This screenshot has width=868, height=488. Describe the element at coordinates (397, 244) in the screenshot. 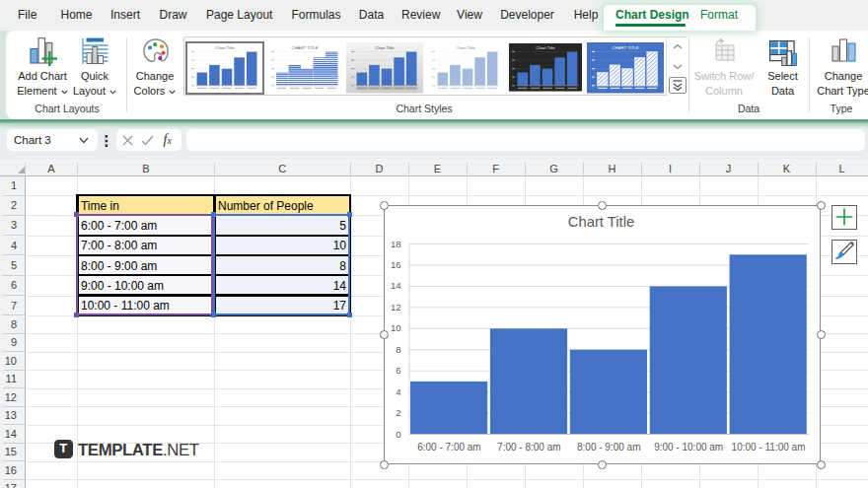

I see `svg-text: 18` at that location.